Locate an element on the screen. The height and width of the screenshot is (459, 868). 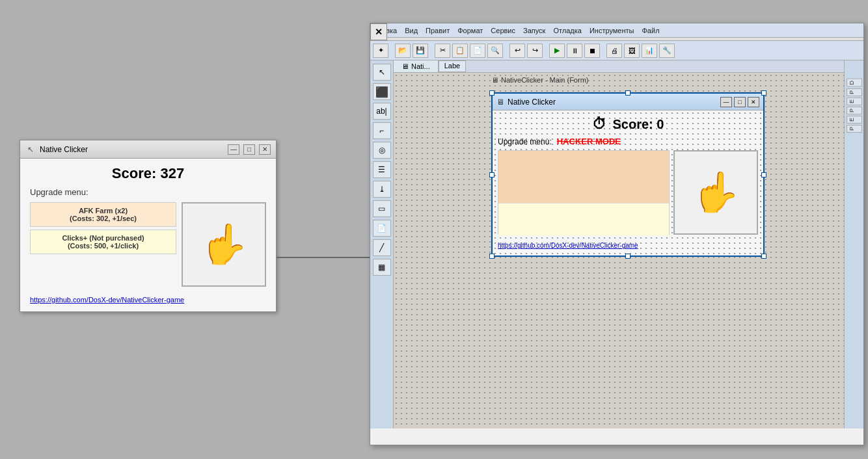
score-display: Score: 327 is located at coordinates (148, 174).